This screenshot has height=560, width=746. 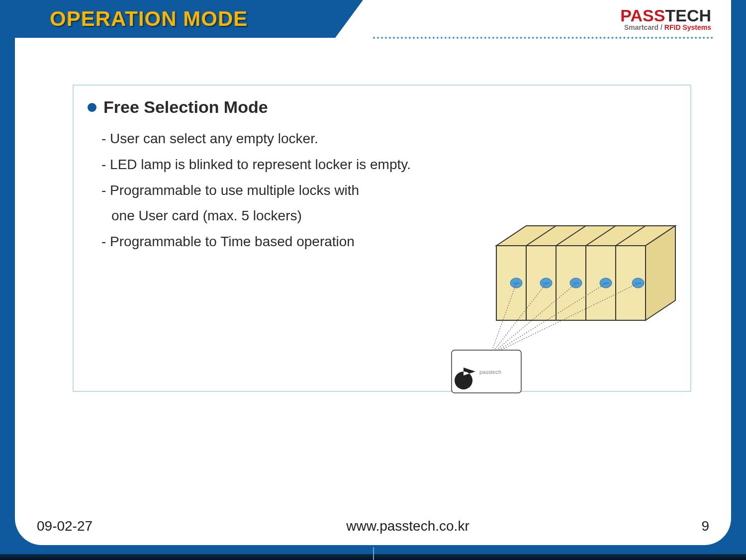 What do you see at coordinates (101, 526) in the screenshot?
I see `footer-date: 09-02-27` at bounding box center [101, 526].